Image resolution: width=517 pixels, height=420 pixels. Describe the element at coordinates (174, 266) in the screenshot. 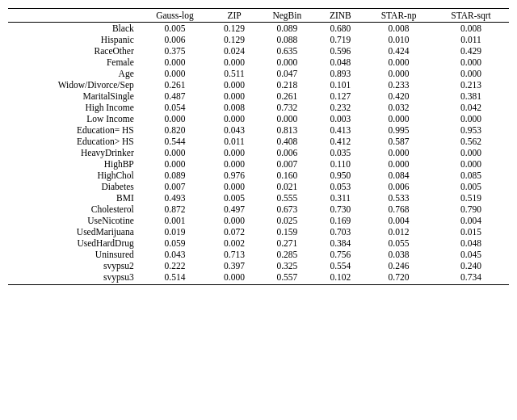

I see `cell-value: 0.222` at that location.